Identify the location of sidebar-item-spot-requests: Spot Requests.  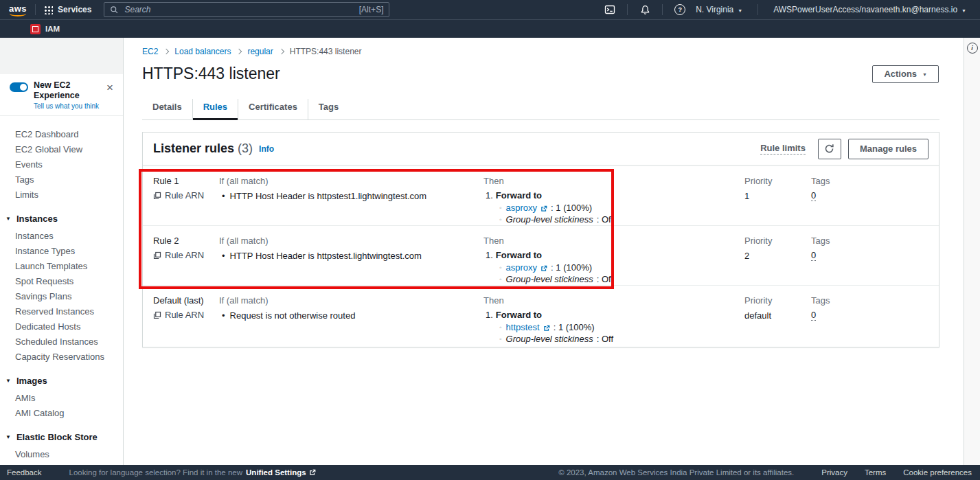
(62, 282).